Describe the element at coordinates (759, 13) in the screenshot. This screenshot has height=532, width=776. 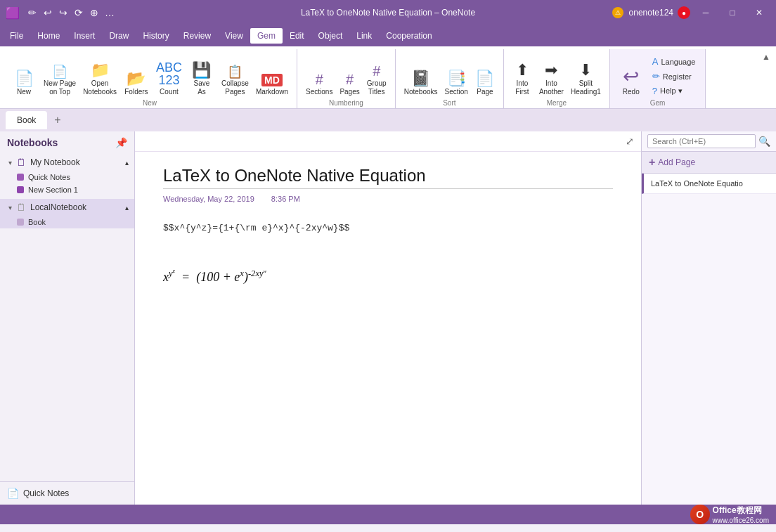
I see `close-button: ✕` at that location.